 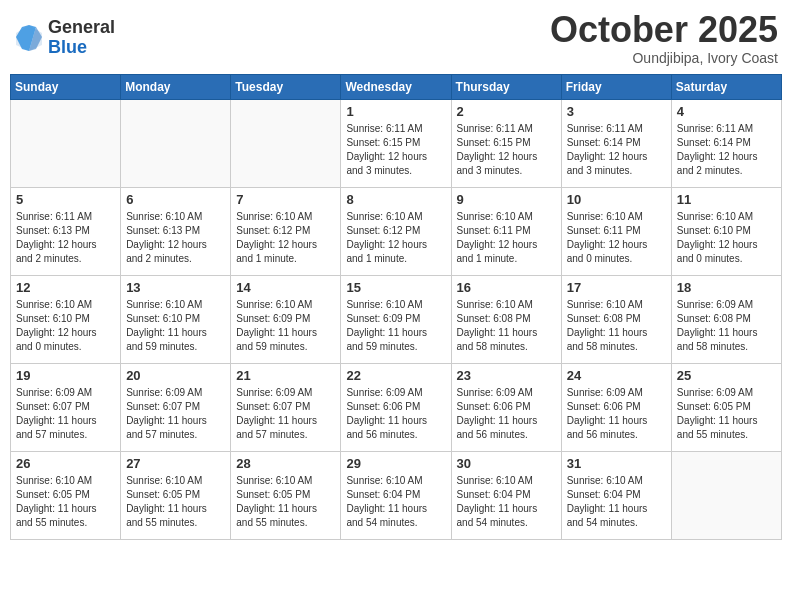 I want to click on day-number: 3, so click(x=616, y=112).